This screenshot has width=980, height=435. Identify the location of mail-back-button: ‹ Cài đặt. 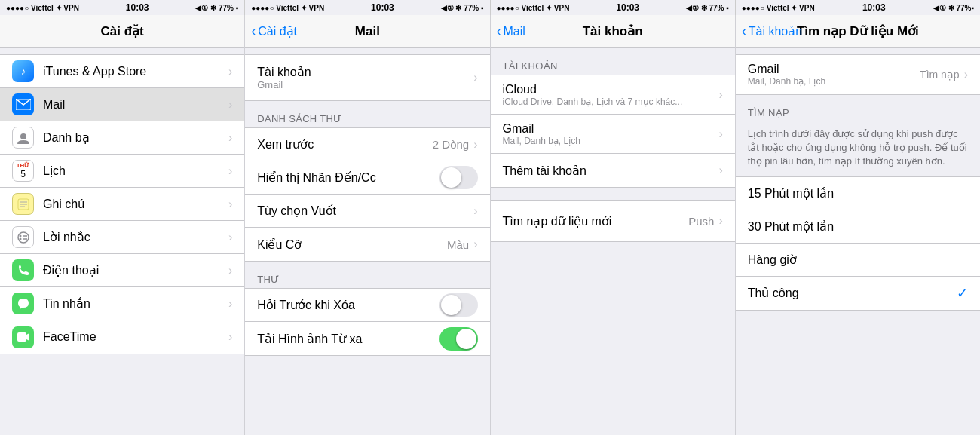
(274, 32).